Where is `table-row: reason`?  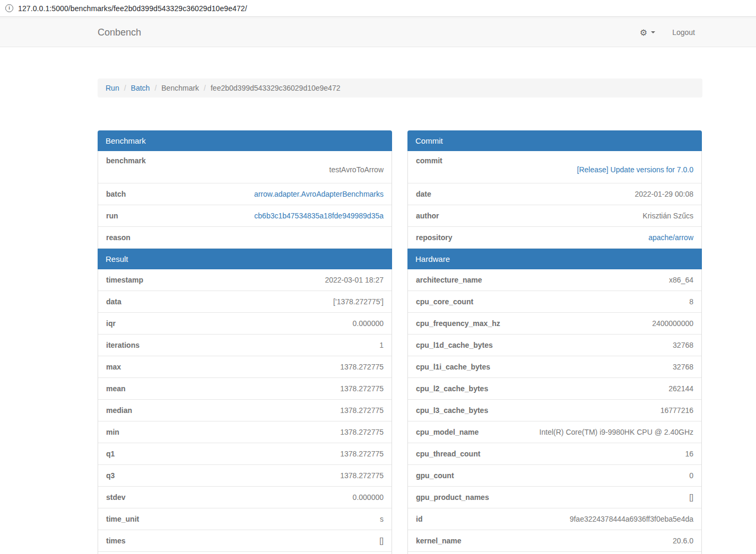
table-row: reason is located at coordinates (245, 238).